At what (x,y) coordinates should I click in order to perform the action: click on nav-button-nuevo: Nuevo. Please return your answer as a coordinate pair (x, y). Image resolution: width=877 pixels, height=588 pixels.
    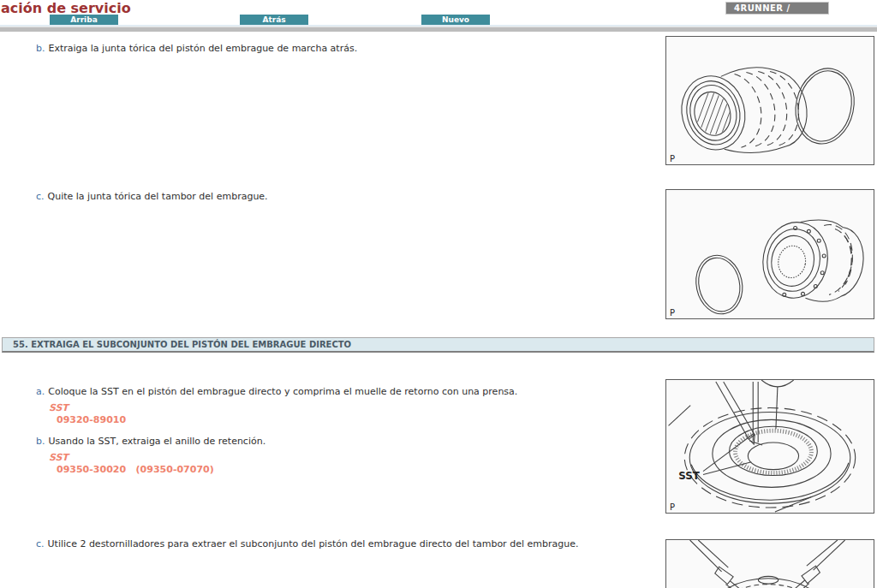
    Looking at the image, I should click on (456, 20).